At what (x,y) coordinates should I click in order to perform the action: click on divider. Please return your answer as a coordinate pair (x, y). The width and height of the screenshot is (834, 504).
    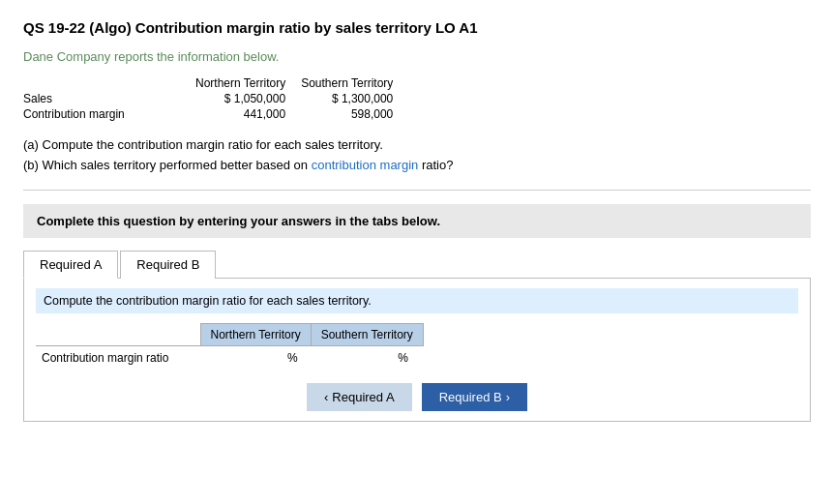
    Looking at the image, I should click on (417, 190).